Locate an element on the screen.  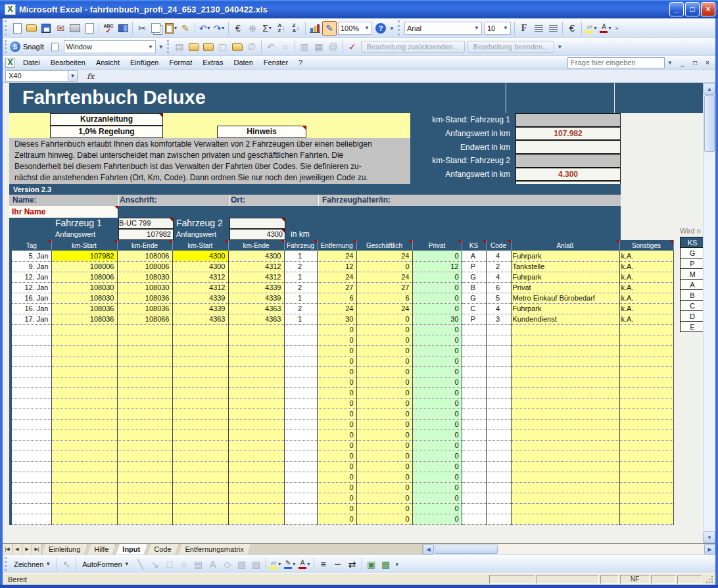
minimize-button: _ is located at coordinates (677, 9).